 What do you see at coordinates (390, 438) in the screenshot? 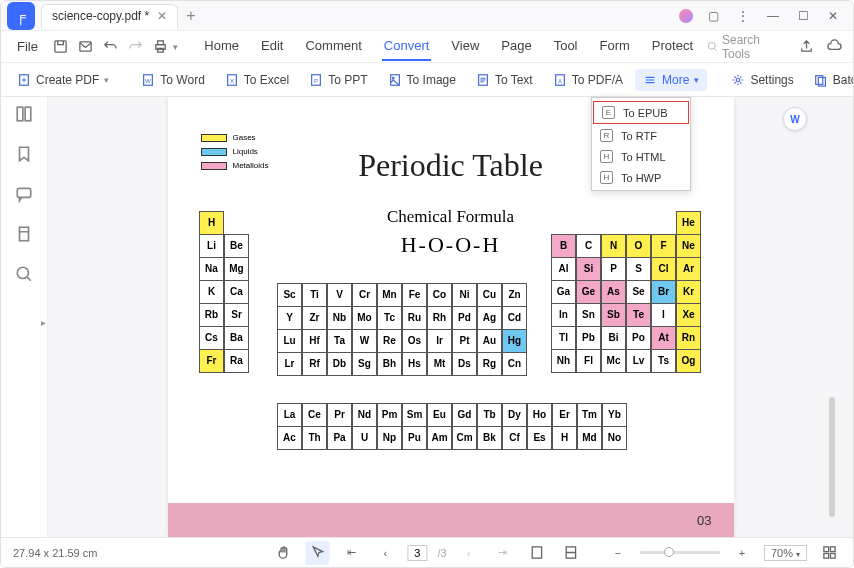
I see `element-Np: Np` at bounding box center [390, 438].